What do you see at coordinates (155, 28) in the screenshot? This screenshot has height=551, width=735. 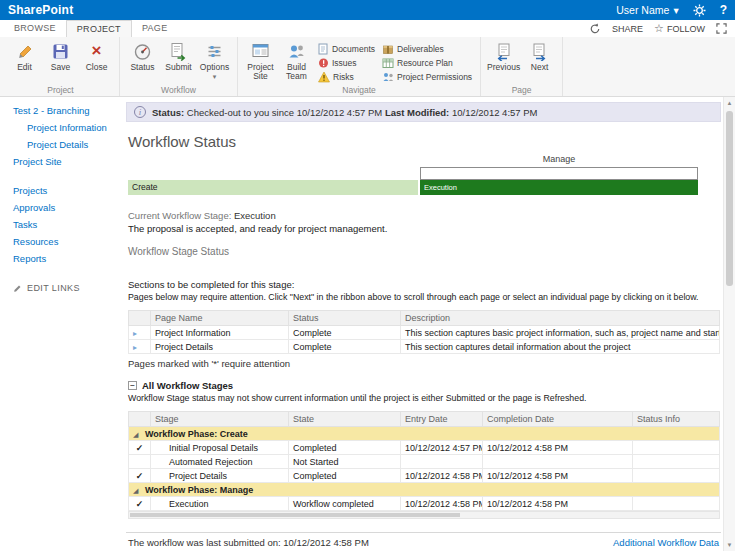 I see `tab-page: PAGE` at bounding box center [155, 28].